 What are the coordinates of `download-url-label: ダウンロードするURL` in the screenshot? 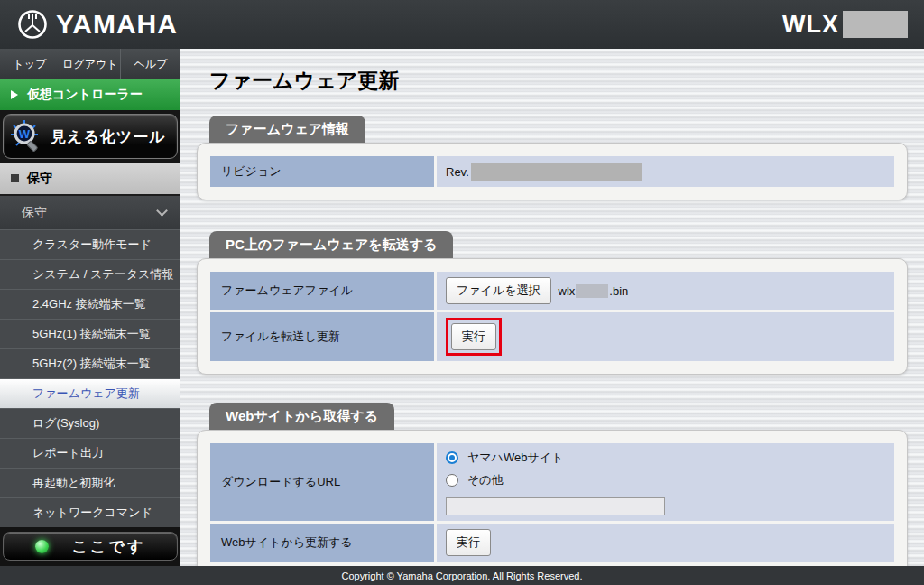 It's located at (322, 482).